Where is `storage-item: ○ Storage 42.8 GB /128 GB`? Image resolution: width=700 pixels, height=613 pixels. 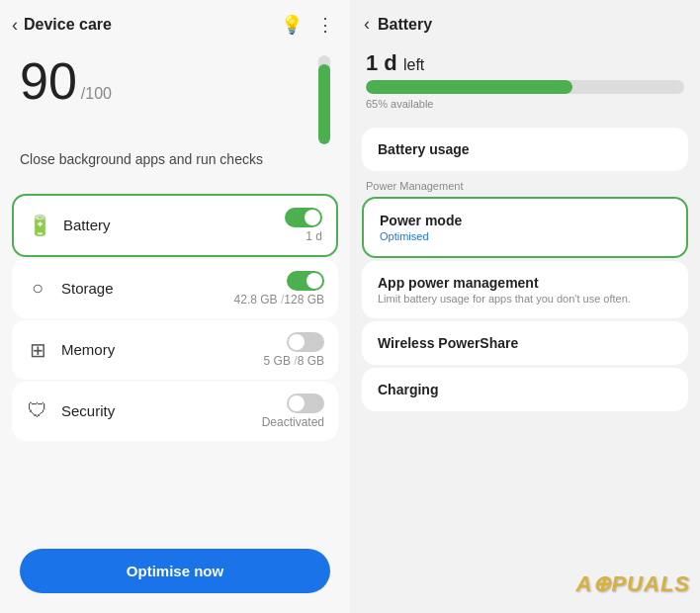 storage-item: ○ Storage 42.8 GB /128 GB is located at coordinates (175, 289).